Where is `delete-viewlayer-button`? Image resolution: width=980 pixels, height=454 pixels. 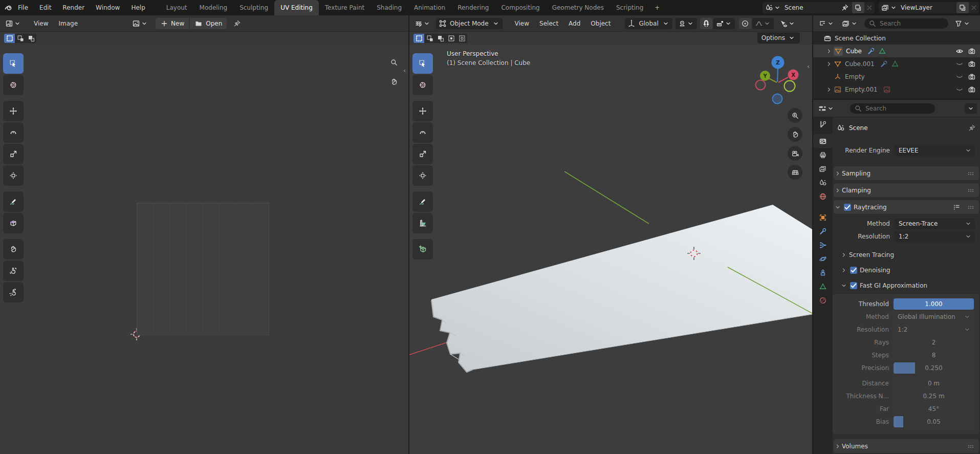
delete-viewlayer-button is located at coordinates (974, 8).